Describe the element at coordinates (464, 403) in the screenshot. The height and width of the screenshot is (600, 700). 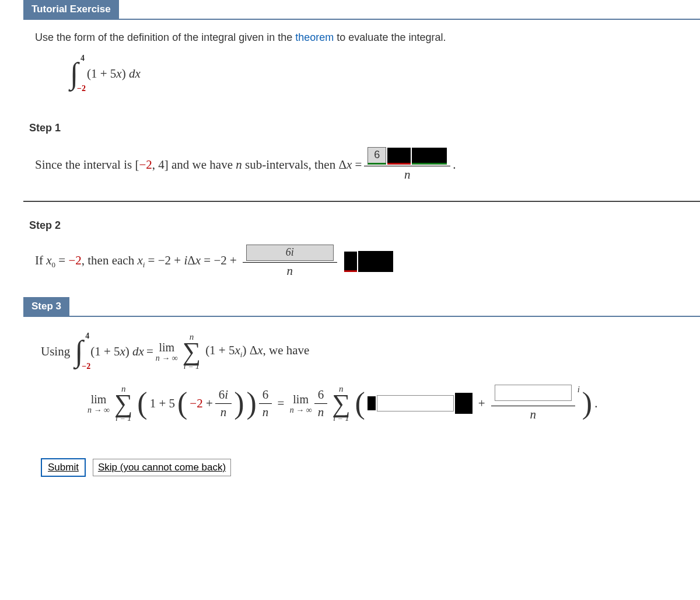
I see `step3-blackbox-a` at that location.